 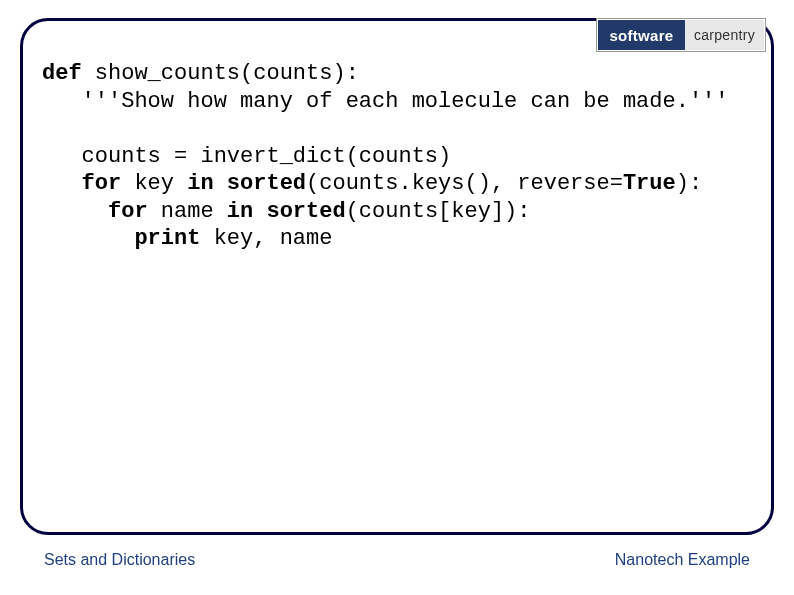 I want to click on logo-left-text: software, so click(x=642, y=35).